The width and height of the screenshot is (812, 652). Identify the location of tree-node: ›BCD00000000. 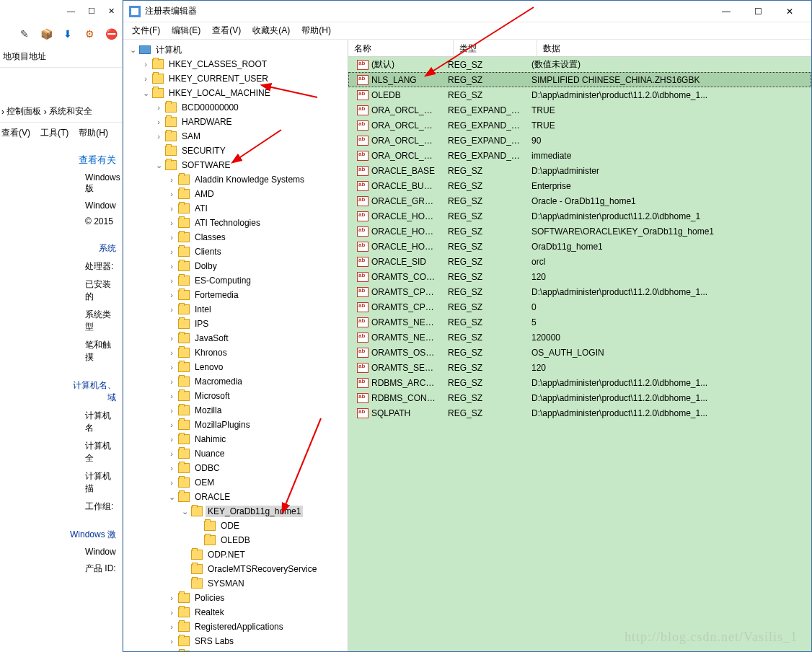
(235, 107).